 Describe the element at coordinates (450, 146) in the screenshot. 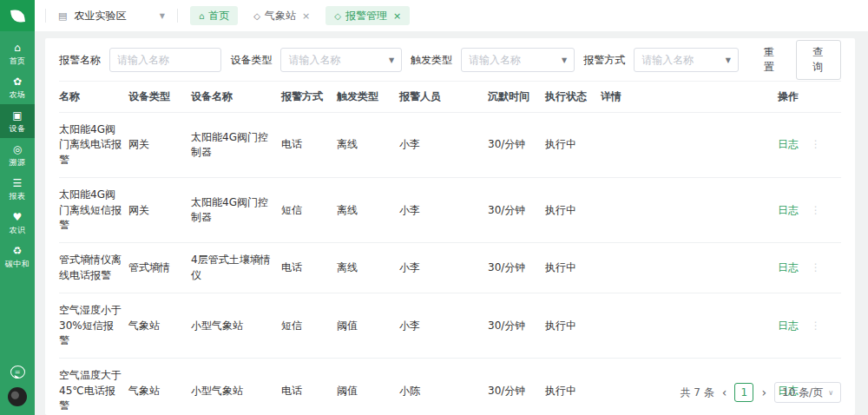

I see `table-row: 太阳能4G阀门离线电话报警 网关 太阳能4G阀门控制器 电话 离线 小李 30/…` at that location.